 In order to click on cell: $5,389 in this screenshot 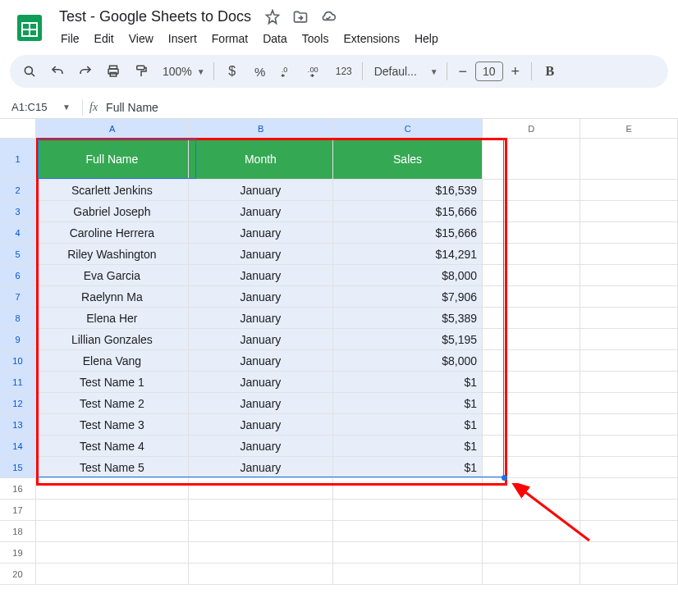, I will do `click(408, 318)`.